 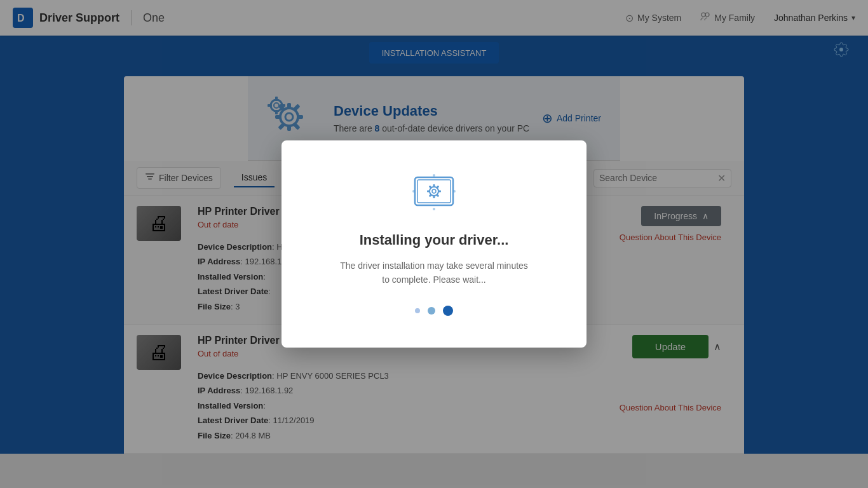 What do you see at coordinates (434, 196) in the screenshot?
I see `modal-icon` at bounding box center [434, 196].